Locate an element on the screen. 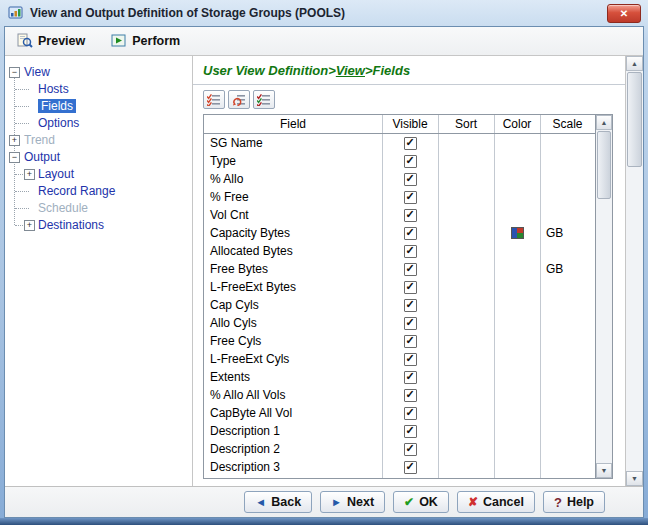  table-scroll-up-button: ▲ is located at coordinates (604, 122).